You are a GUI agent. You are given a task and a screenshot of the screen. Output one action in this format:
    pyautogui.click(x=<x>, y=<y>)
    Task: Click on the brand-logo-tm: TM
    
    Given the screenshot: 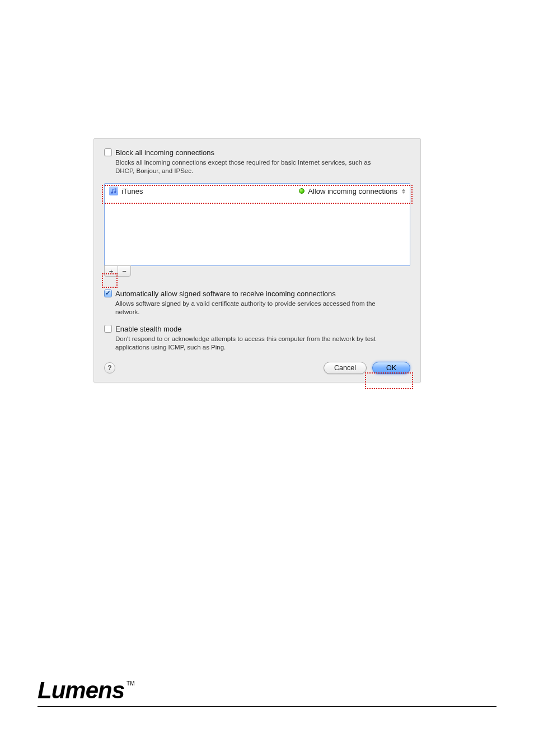 What is the action you would take?
    pyautogui.click(x=130, y=683)
    